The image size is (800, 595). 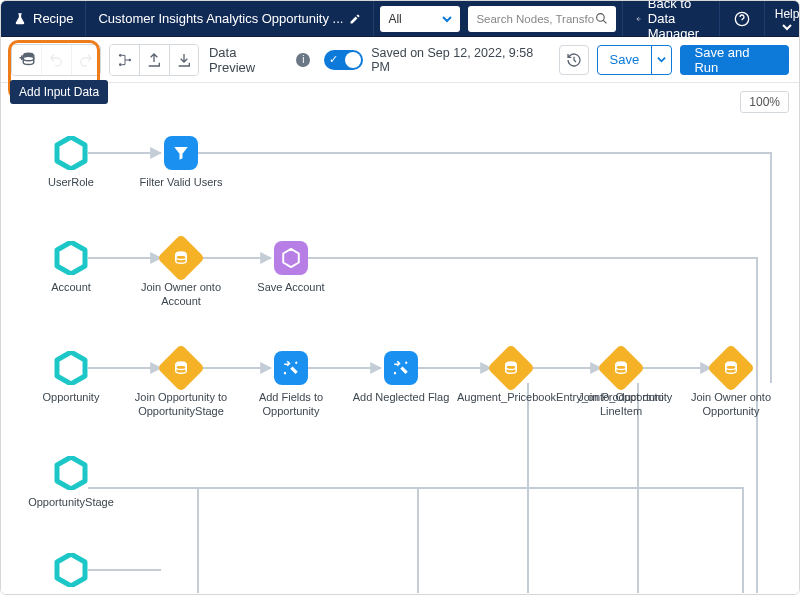 I want to click on recipe-title: Customer Insights Analytics Opportunity …, so click(x=220, y=18).